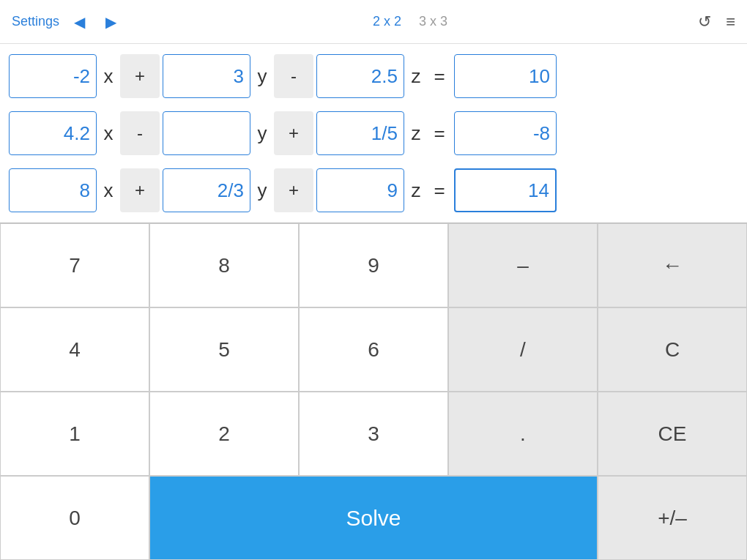  I want to click on eq1-var1: x, so click(108, 76).